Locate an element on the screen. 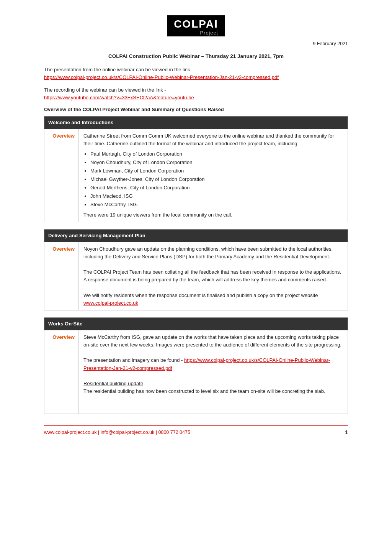  bullet-item: Gerald Merthens, City of London Corporat… is located at coordinates (217, 188).